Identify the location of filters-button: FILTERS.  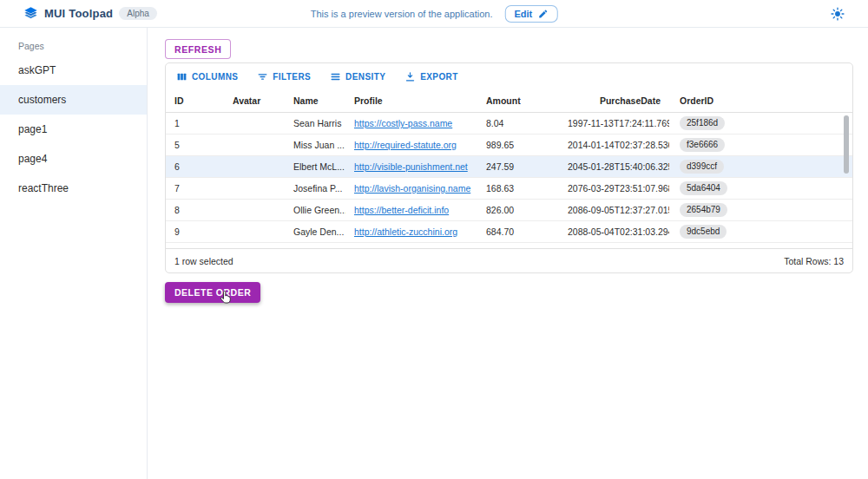
(284, 76).